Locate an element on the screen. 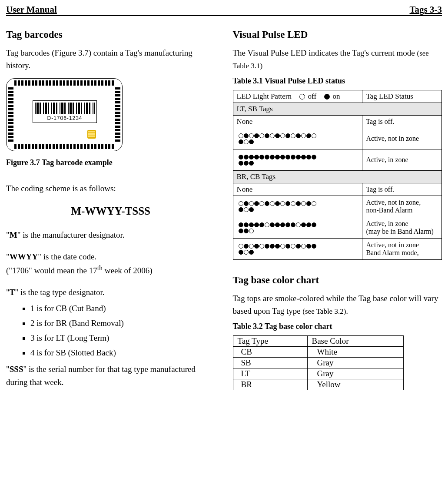 The image size is (448, 491). wwyy-b: WWYY is located at coordinates (23, 256).